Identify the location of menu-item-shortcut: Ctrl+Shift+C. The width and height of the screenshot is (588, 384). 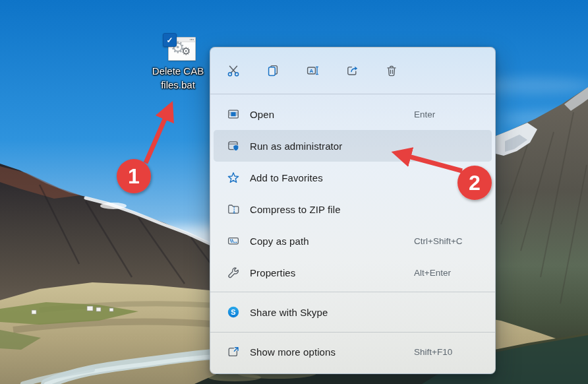
(438, 241).